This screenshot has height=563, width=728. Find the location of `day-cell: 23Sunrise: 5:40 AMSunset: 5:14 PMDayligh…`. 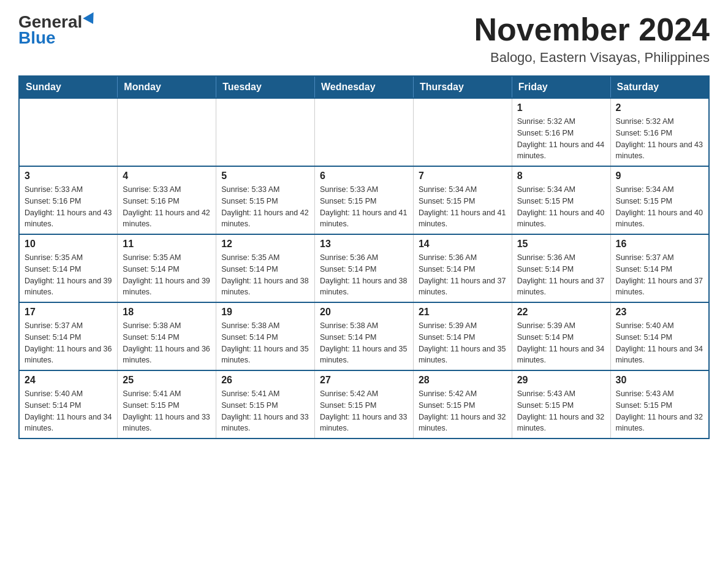

day-cell: 23Sunrise: 5:40 AMSunset: 5:14 PMDayligh… is located at coordinates (659, 336).